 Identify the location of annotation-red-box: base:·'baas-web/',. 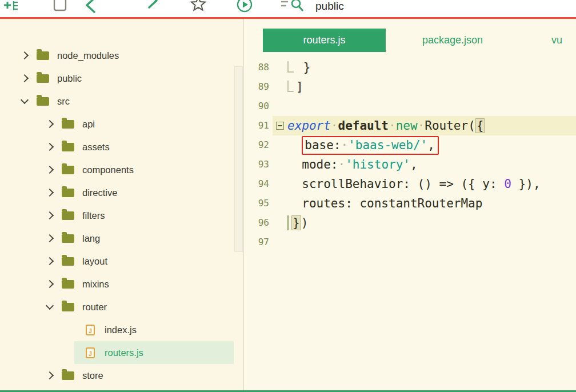
(370, 145).